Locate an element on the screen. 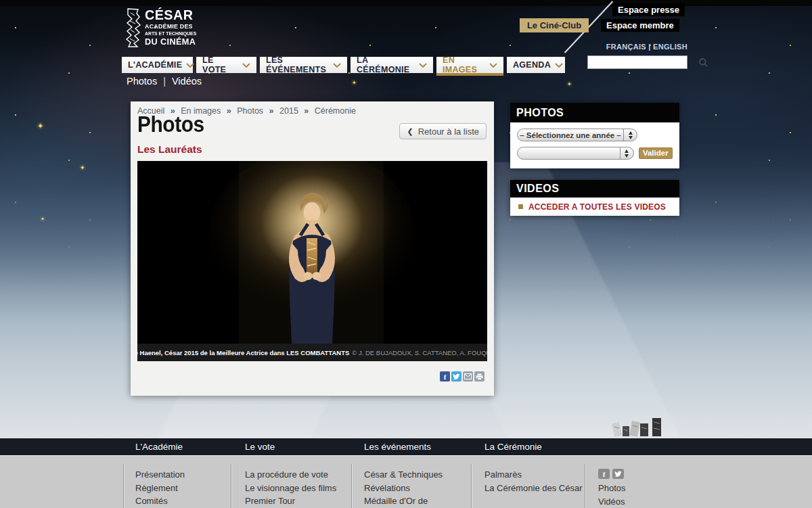  stepper-icon is located at coordinates (630, 135).